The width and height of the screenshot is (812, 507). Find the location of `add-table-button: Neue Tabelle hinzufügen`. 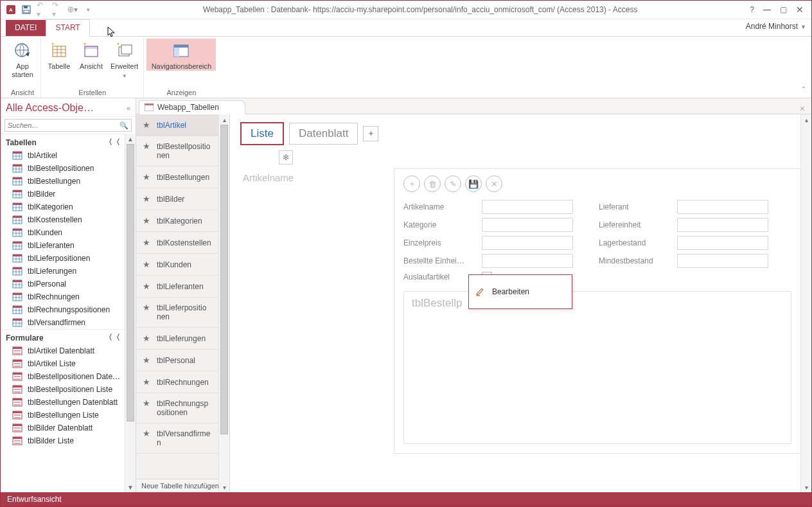

add-table-button: Neue Tabelle hinzufügen is located at coordinates (182, 486).